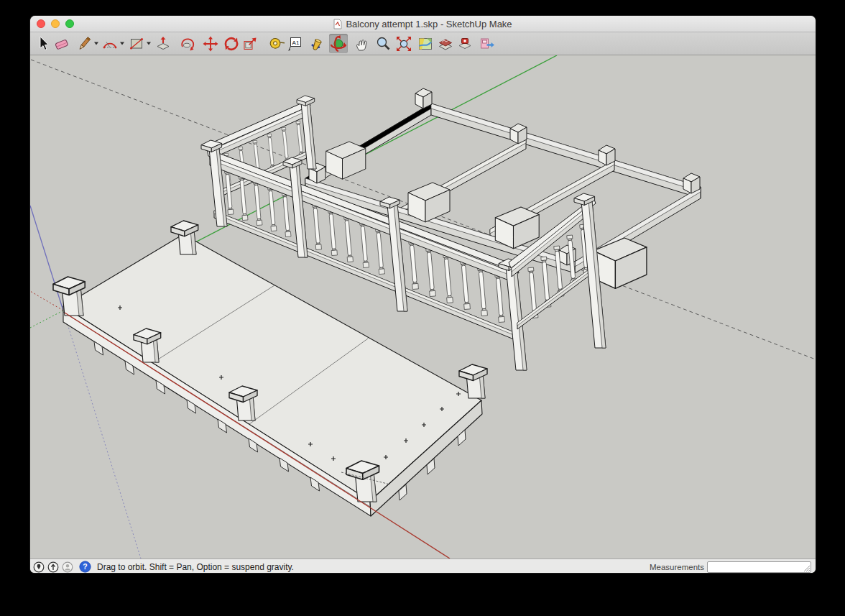 The image size is (845, 616). Describe the element at coordinates (250, 43) in the screenshot. I see `scale-tool-button` at that location.